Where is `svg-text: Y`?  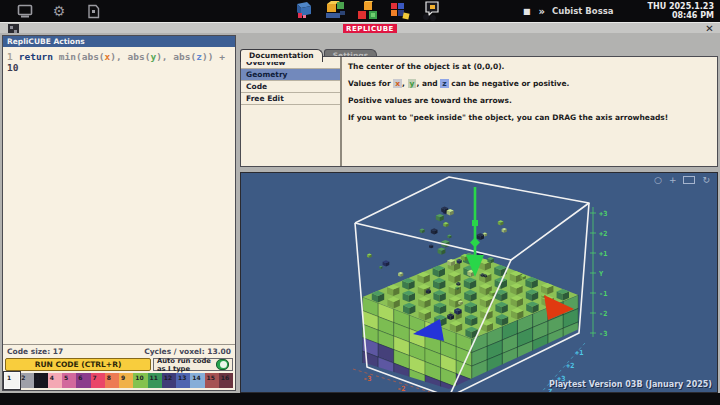 svg-text: Y is located at coordinates (602, 274).